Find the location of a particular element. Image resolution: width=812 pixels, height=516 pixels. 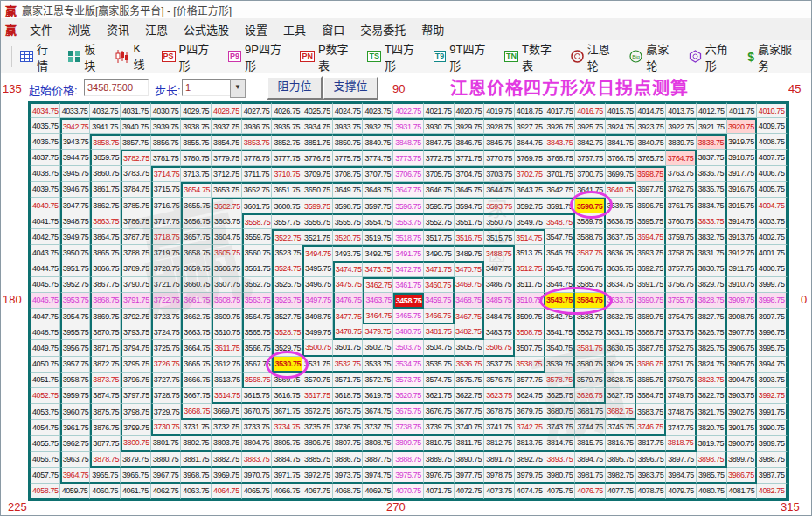

price-cell: 3977.75 is located at coordinates (470, 476).